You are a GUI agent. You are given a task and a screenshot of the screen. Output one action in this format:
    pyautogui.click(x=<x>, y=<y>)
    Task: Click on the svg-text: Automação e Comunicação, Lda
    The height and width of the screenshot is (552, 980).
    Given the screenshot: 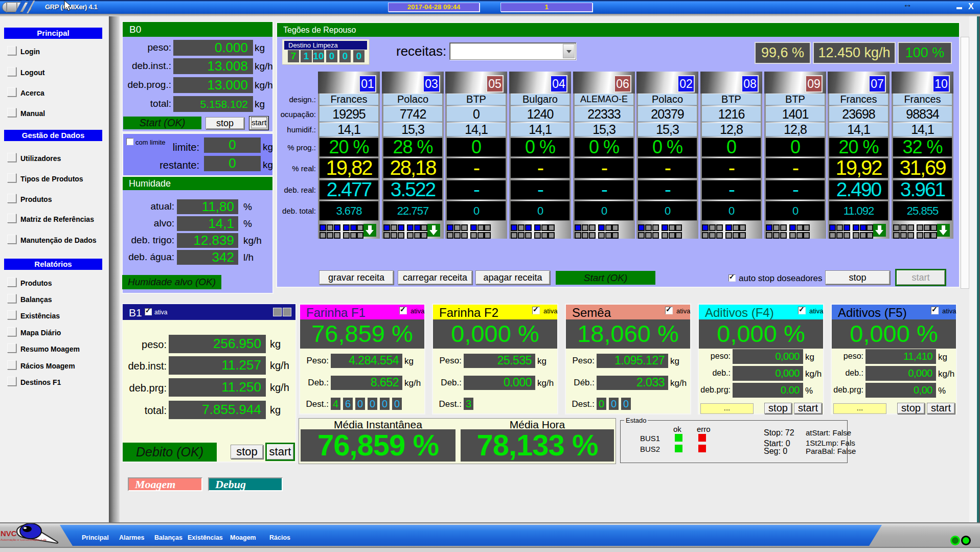 What is the action you would take?
    pyautogui.click(x=24, y=540)
    